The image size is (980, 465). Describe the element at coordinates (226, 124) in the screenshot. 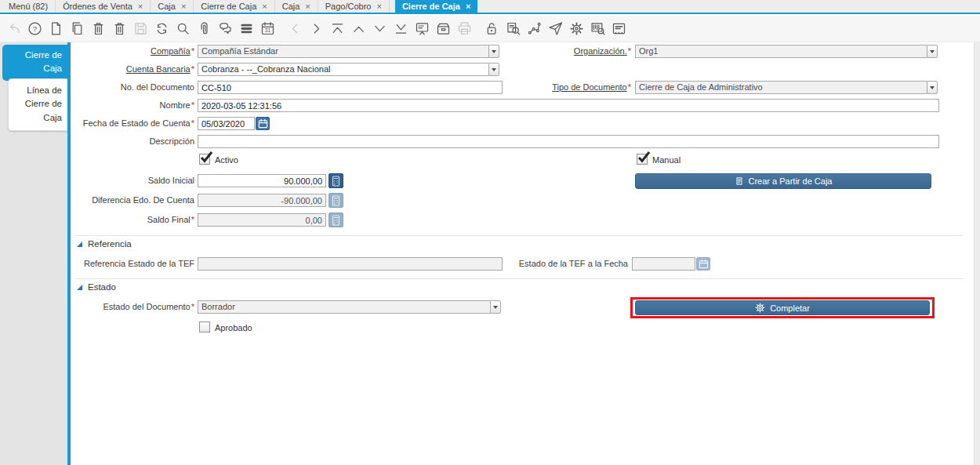

I see `fecha-estado-input` at that location.